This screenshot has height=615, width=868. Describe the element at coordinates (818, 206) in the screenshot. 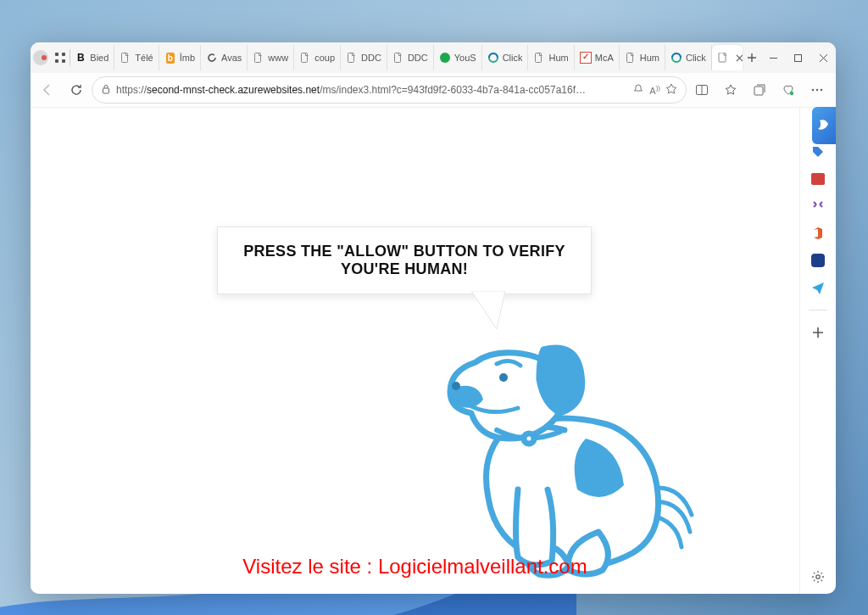

I see `games-icon` at that location.